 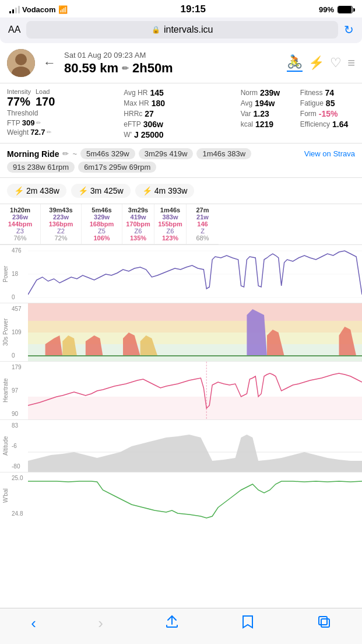 I want to click on battery-percentage: 99%, so click(x=326, y=9).